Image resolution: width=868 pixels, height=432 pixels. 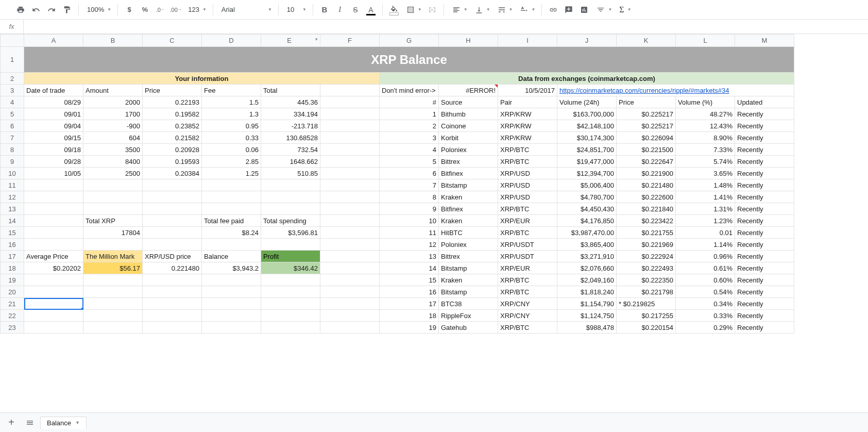 I want to click on cell: 5.74%, so click(x=706, y=162).